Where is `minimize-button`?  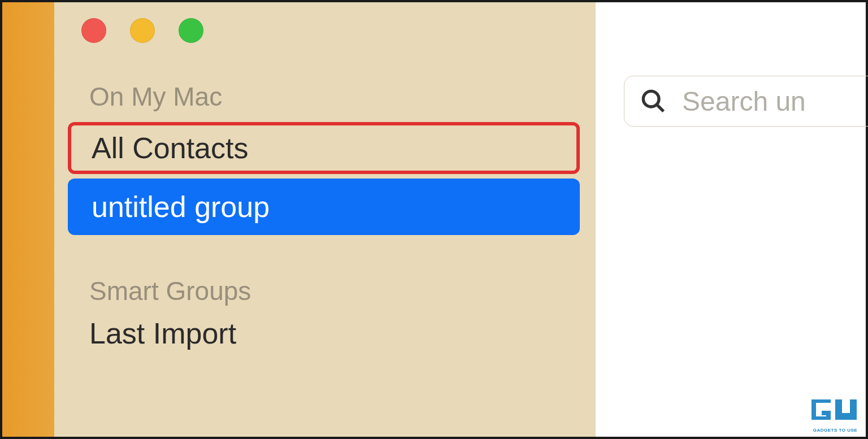
minimize-button is located at coordinates (142, 31).